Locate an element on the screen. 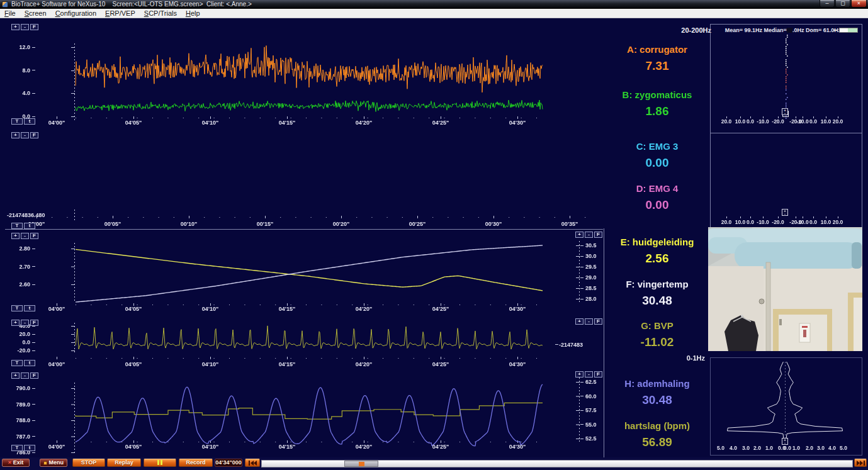 Image resolution: width=868 pixels, height=470 pixels. tick-label: 04'15" is located at coordinates (287, 309).